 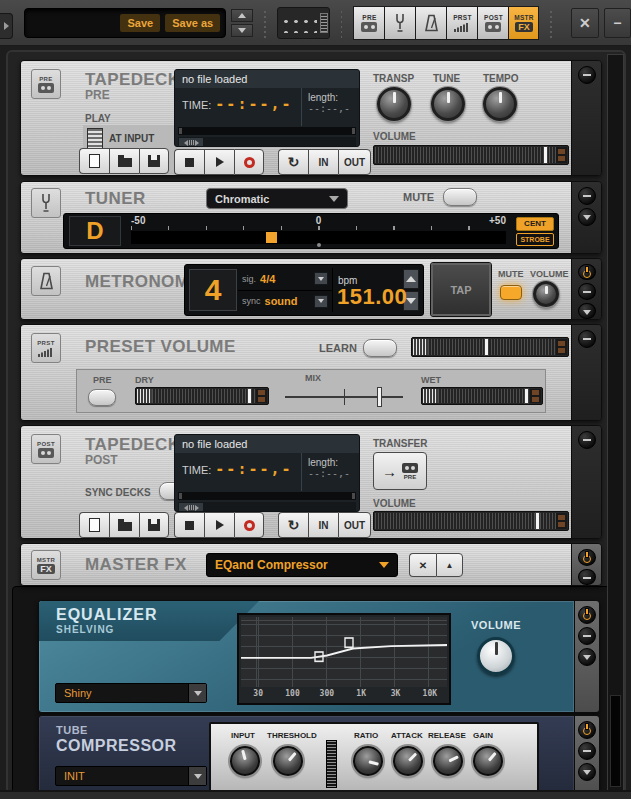 I want to click on close-rack-button: ✕, so click(x=584, y=23).